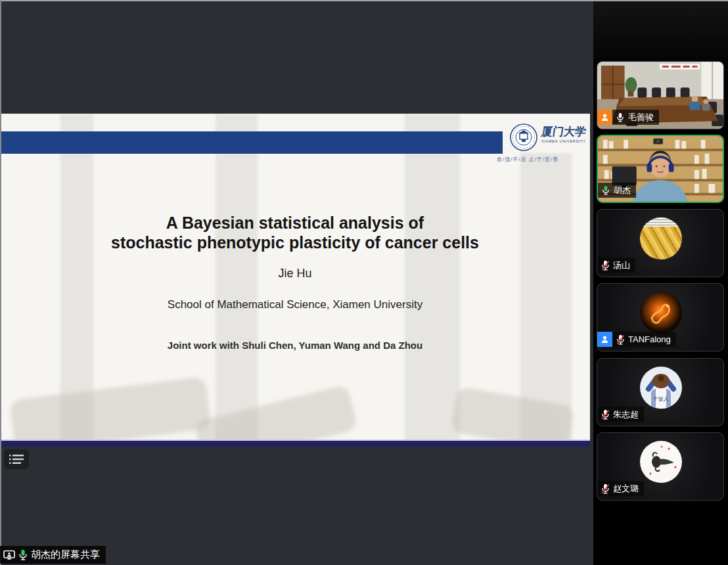 The height and width of the screenshot is (565, 728). Describe the element at coordinates (649, 339) in the screenshot. I see `participant-name: TANFalong` at that location.